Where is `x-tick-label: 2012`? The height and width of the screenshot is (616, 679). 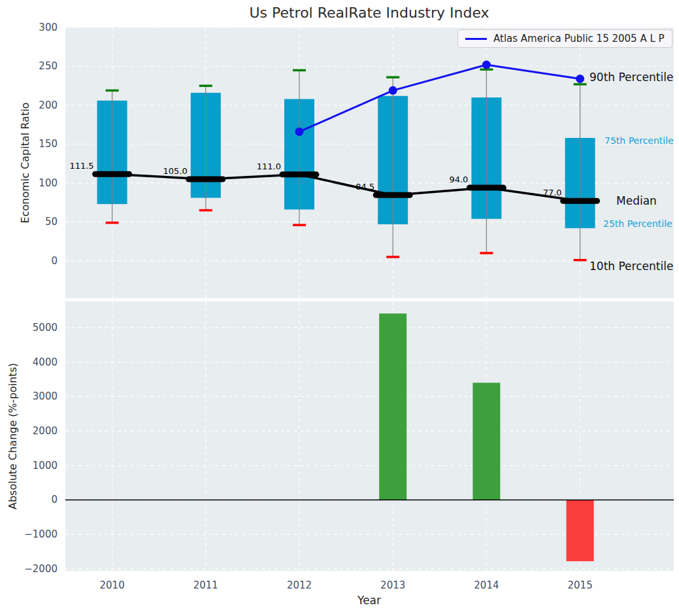 x-tick-label: 2012 is located at coordinates (299, 585).